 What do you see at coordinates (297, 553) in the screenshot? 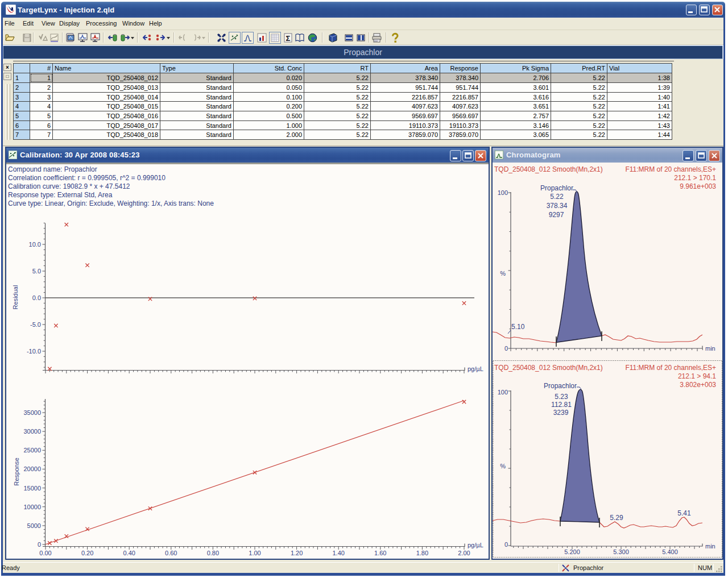
I see `svg-text: 1.20` at bounding box center [297, 553].